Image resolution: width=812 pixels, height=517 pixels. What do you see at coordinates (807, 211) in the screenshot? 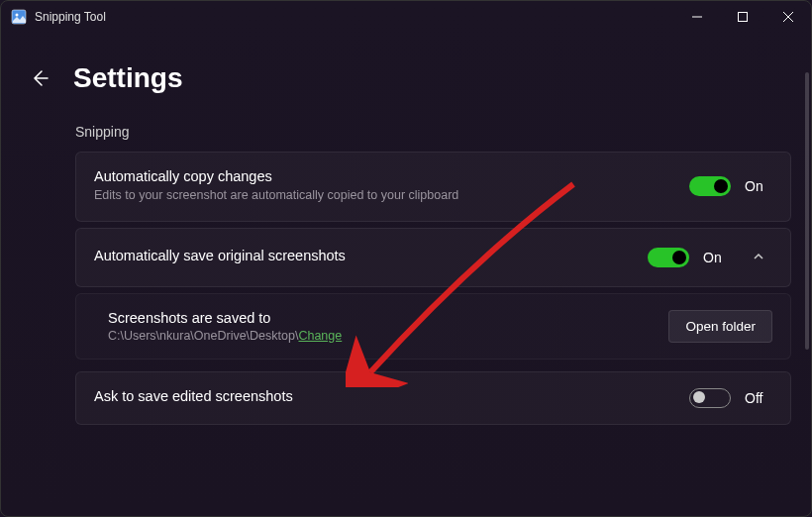
I see `scrollbar` at bounding box center [807, 211].